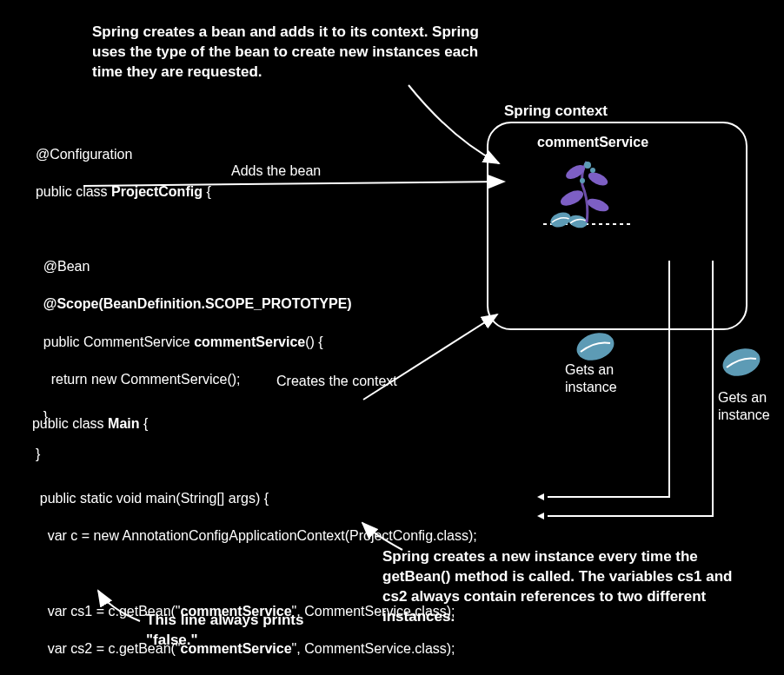 This screenshot has width=784, height=675. Describe the element at coordinates (123, 424) in the screenshot. I see `main-l1b: Main` at that location.